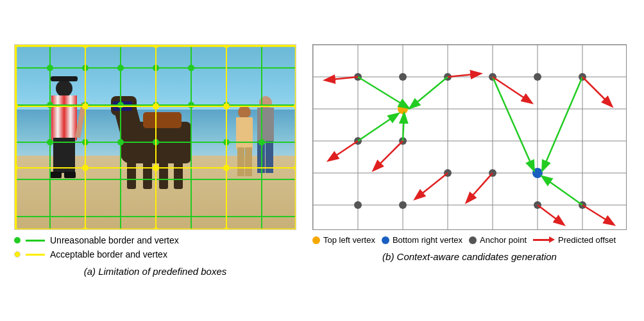 Image resolution: width=644 pixels, height=321 pixels. Describe the element at coordinates (158, 240) in the screenshot. I see `legend-item-green: Unreasonable border and vertex` at that location.